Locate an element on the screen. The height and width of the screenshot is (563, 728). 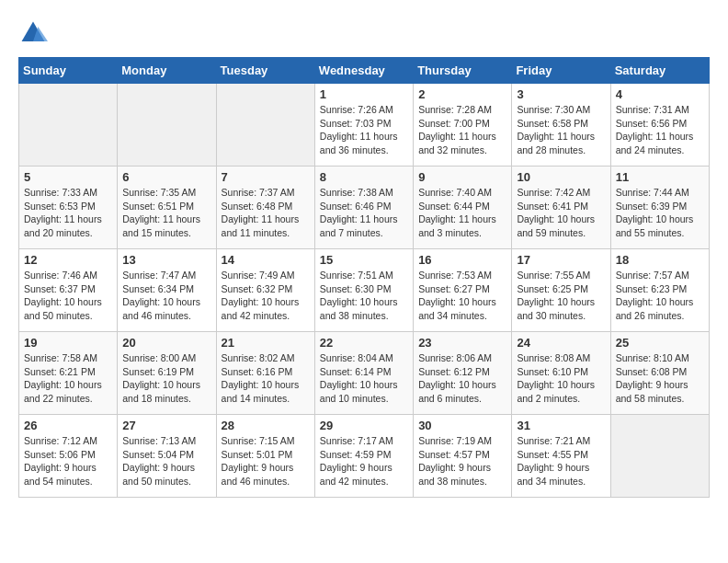
day-info: Sunrise: 8:08 AMSunset: 6:10 PMDaylight:… is located at coordinates (561, 379).